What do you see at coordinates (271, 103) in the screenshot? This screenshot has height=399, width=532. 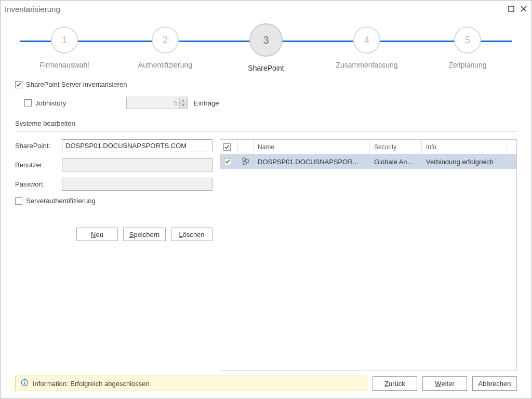 I see `jobhistory-row: Jobhistory 5 Einträge` at bounding box center [271, 103].